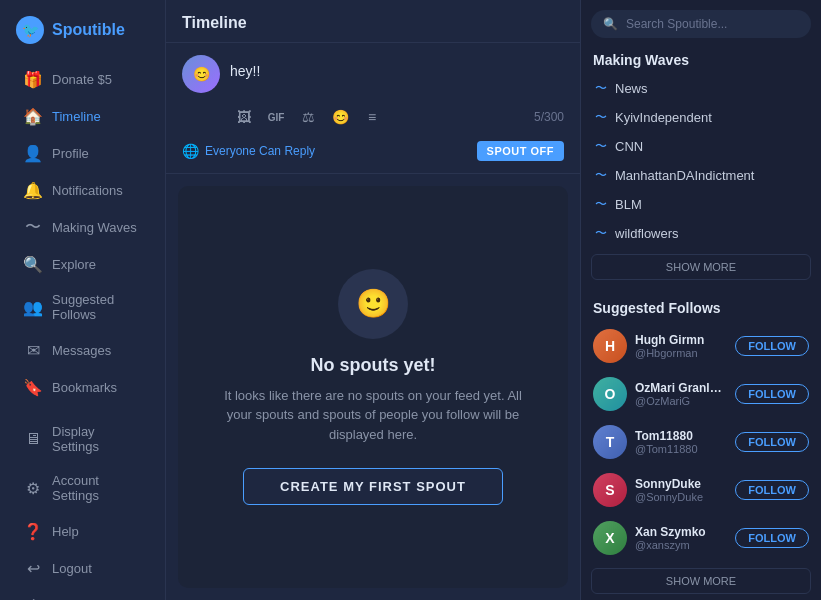 This screenshot has width=821, height=600. I want to click on compose-text: hey!!, so click(245, 67).